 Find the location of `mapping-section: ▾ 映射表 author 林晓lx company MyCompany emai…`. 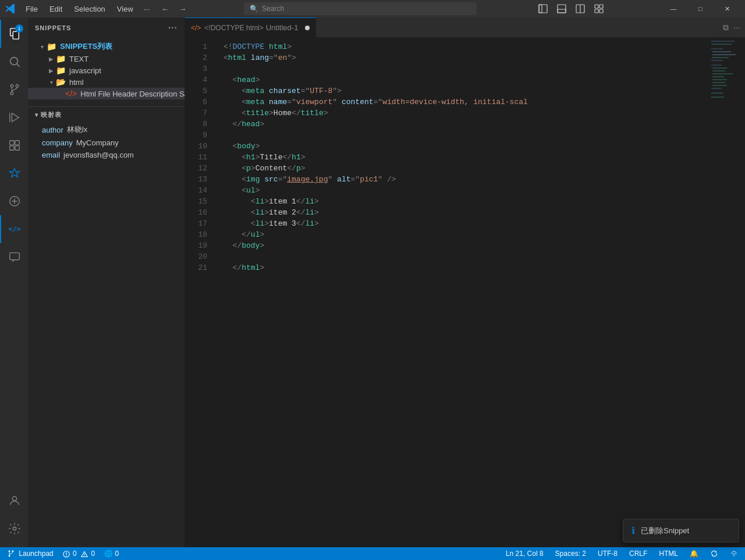

mapping-section: ▾ 映射表 author 林晓lx company MyCompany emai… is located at coordinates (106, 134).